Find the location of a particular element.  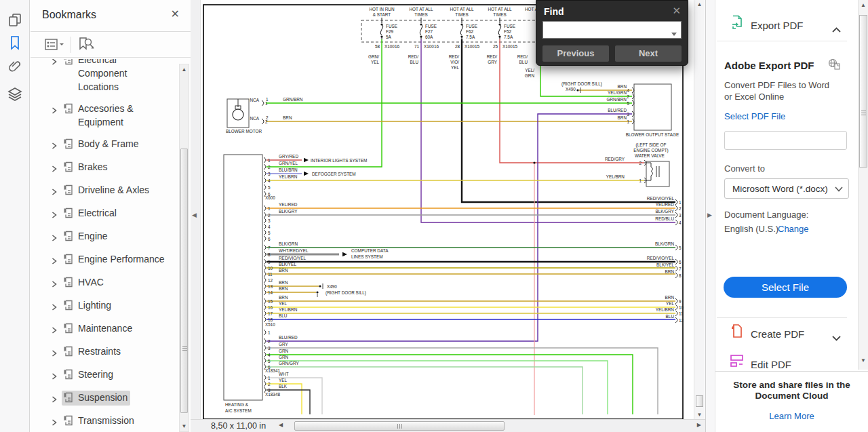

svg-text: F52 is located at coordinates (507, 31).